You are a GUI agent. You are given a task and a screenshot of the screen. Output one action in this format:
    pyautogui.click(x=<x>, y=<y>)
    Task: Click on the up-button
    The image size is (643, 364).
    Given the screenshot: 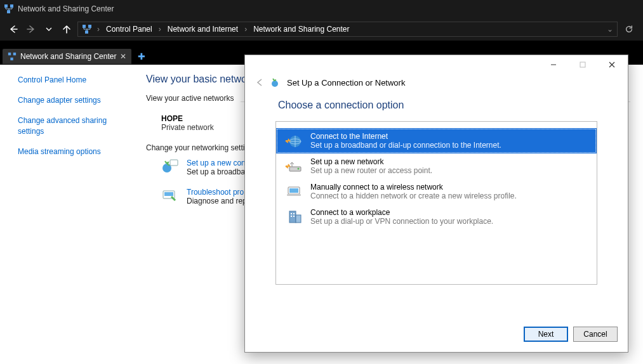 What is the action you would take?
    pyautogui.click(x=67, y=29)
    